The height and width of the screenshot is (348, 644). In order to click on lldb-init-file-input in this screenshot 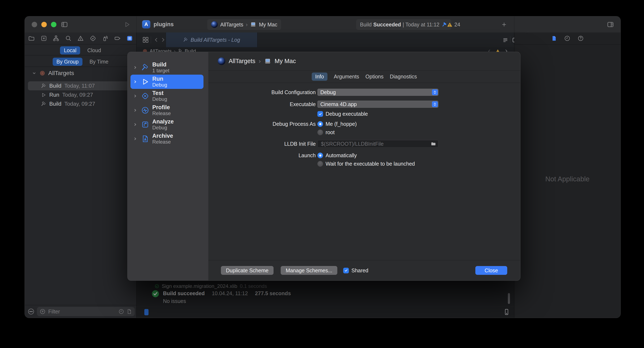, I will do `click(376, 144)`.